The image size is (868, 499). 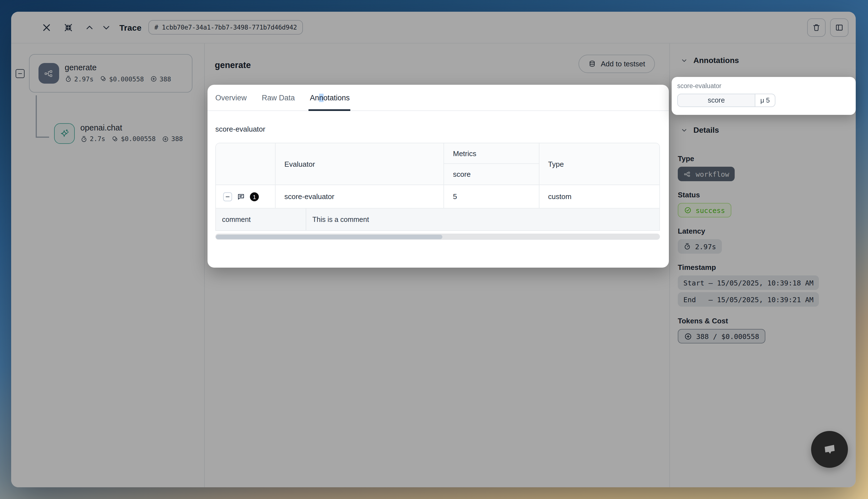 I want to click on active-tab-indicator, so click(x=329, y=110).